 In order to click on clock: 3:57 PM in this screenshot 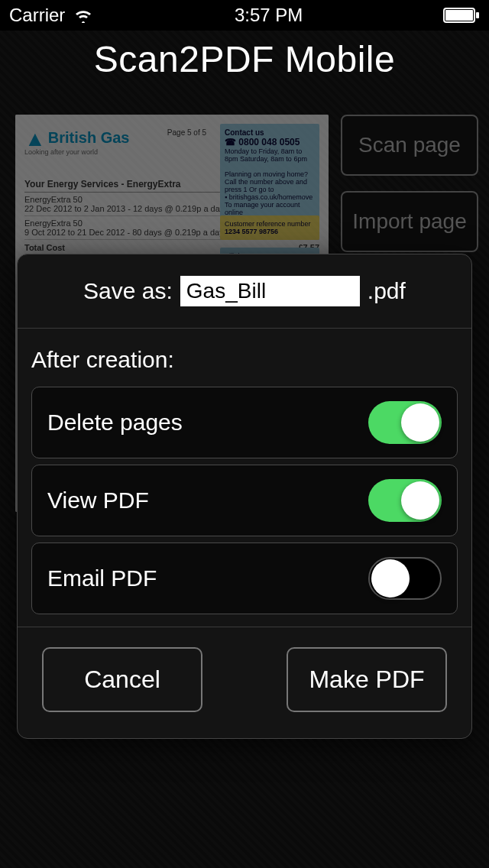, I will do `click(269, 15)`.